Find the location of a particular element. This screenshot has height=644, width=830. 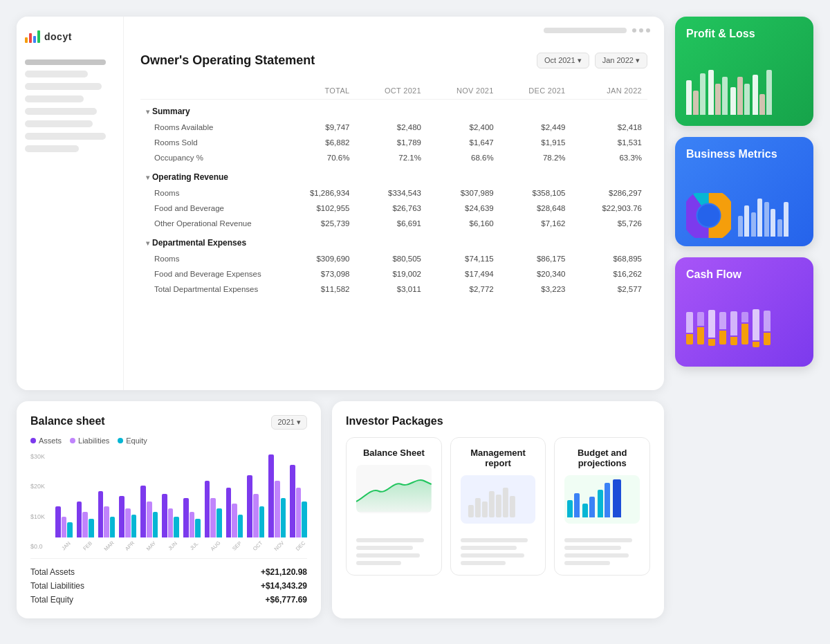

logo-icon is located at coordinates (33, 37).